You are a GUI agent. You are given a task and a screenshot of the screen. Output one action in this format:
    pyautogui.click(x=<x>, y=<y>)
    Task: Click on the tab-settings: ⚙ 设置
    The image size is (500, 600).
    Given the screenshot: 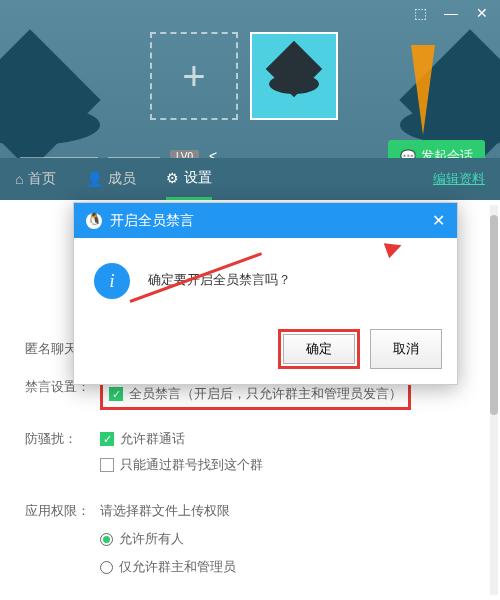 What is the action you would take?
    pyautogui.click(x=189, y=179)
    